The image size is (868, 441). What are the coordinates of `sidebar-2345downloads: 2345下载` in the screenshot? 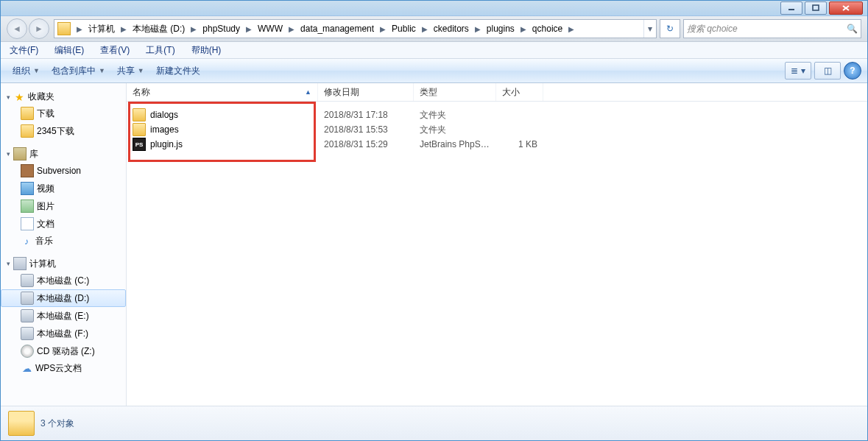 It's located at (63, 131).